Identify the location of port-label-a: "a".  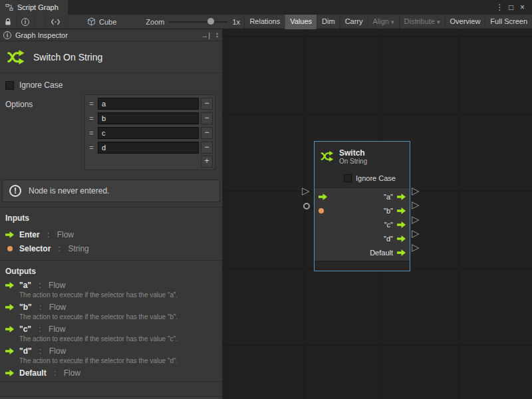
(388, 197).